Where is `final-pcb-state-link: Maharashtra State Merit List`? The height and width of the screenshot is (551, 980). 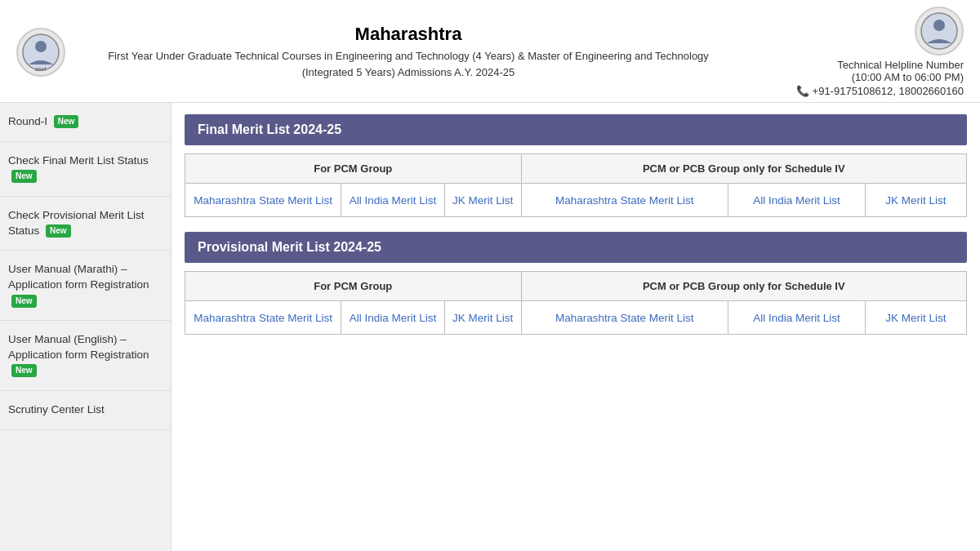
final-pcb-state-link: Maharashtra State Merit List is located at coordinates (625, 201).